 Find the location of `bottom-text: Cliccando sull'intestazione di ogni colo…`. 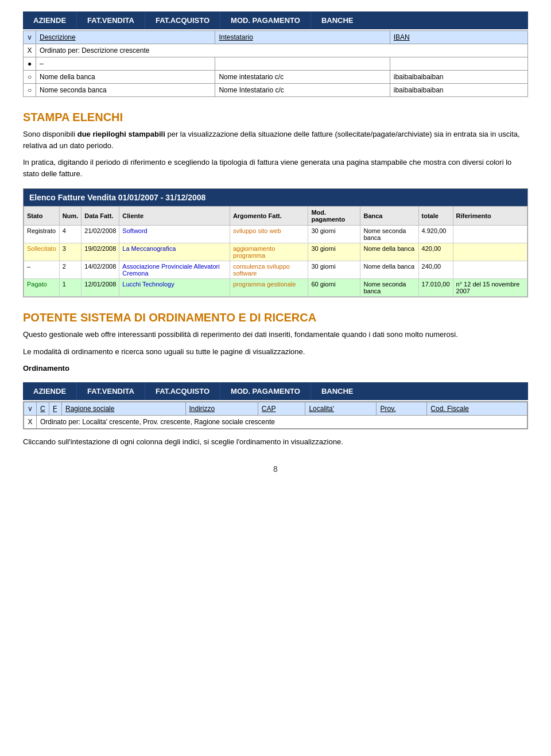

bottom-text: Cliccando sull'intestazione di ogni colo… is located at coordinates (276, 442).